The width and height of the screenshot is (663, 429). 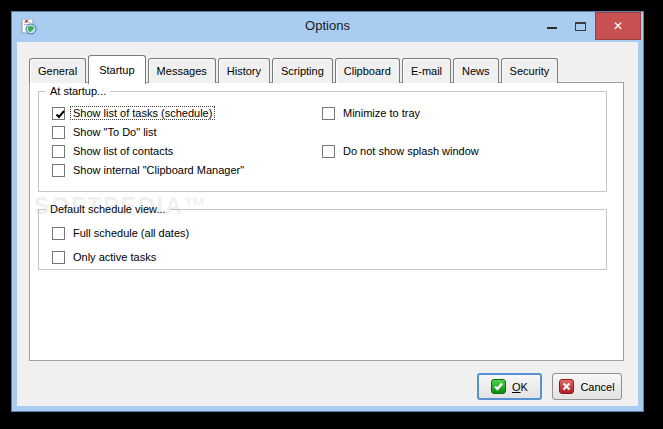 I want to click on checkbox-label: Show "To Do" list, so click(x=115, y=132).